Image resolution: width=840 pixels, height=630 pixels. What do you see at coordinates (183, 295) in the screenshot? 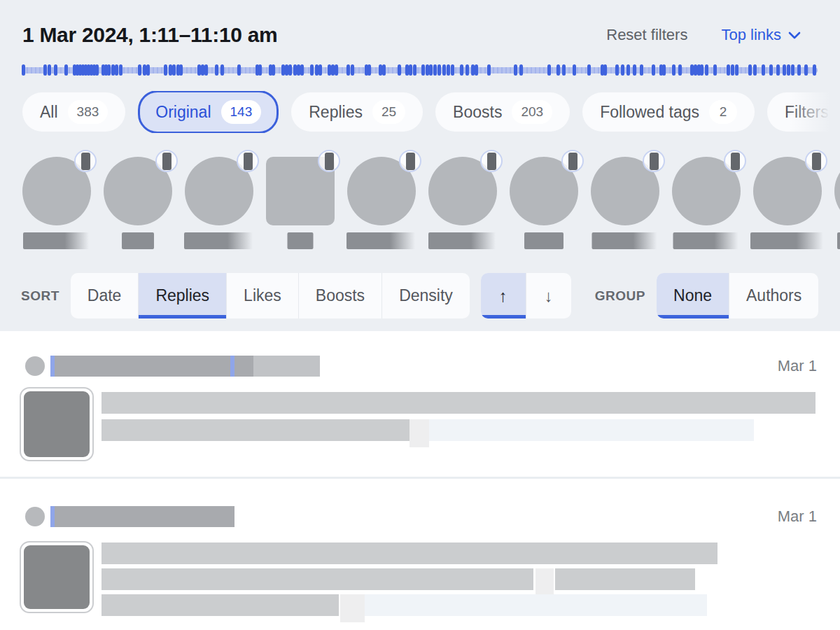
I see `sort-option-replies: Replies` at bounding box center [183, 295].